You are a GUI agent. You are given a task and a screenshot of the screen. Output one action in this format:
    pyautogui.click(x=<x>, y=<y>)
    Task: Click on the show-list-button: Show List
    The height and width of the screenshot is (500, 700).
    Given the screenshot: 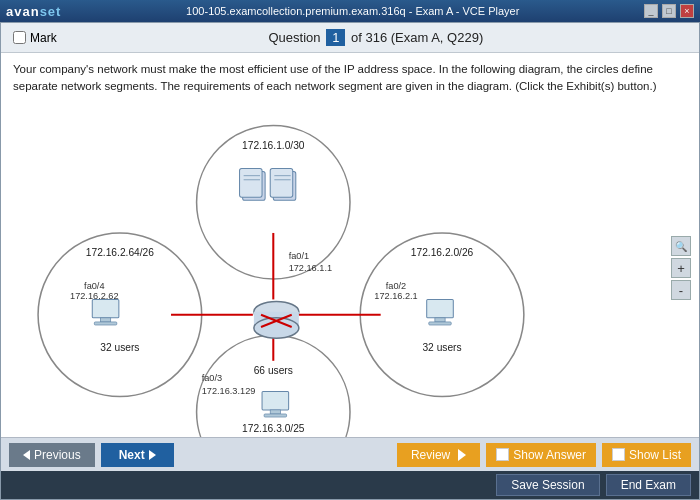 What is the action you would take?
    pyautogui.click(x=646, y=455)
    